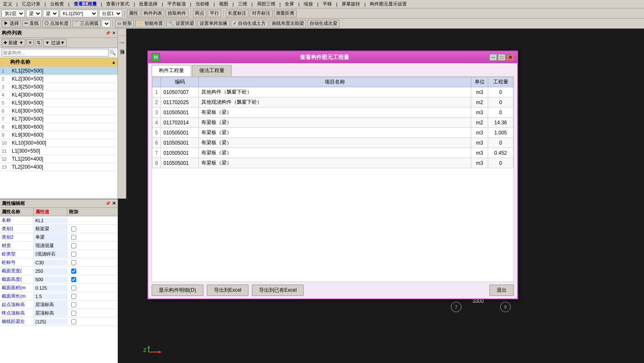  What do you see at coordinates (212, 71) in the screenshot?
I see `tab-method-qty: 做法工程量` at bounding box center [212, 71].